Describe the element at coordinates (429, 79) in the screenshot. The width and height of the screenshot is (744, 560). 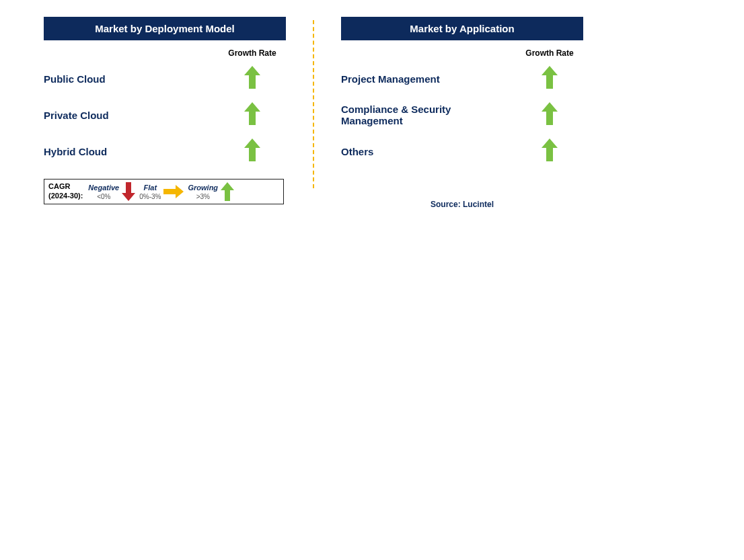
I see `row-label: Project Management` at that location.